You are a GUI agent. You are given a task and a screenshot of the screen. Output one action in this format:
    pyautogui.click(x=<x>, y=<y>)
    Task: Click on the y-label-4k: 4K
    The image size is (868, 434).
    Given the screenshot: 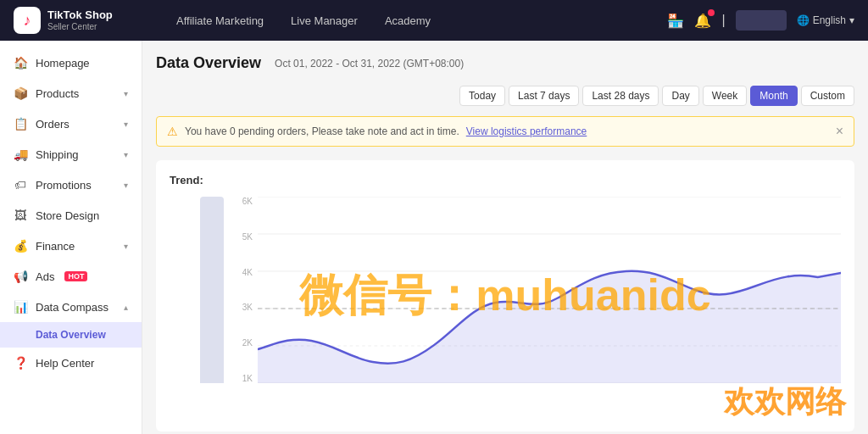 What is the action you would take?
    pyautogui.click(x=248, y=273)
    